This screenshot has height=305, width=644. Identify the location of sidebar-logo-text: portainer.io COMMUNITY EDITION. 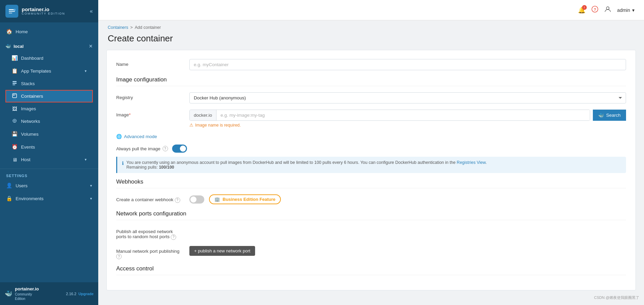
(43, 11).